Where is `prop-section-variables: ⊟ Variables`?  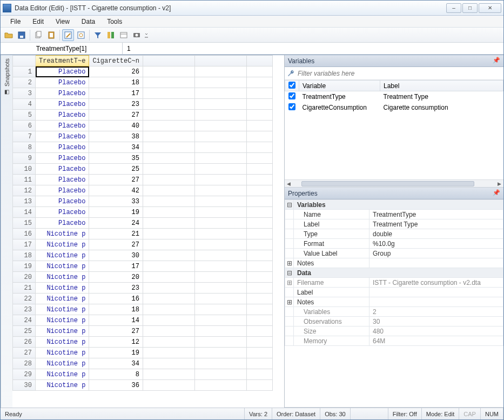 prop-section-variables: ⊟ Variables is located at coordinates (394, 205).